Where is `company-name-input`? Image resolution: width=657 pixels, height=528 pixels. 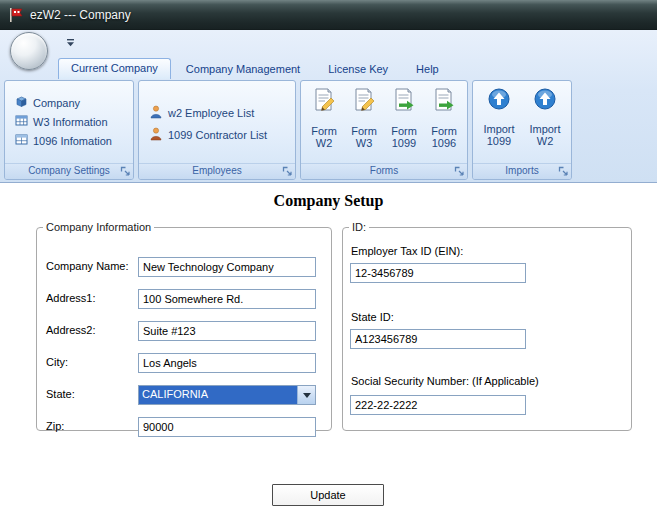 company-name-input is located at coordinates (227, 267).